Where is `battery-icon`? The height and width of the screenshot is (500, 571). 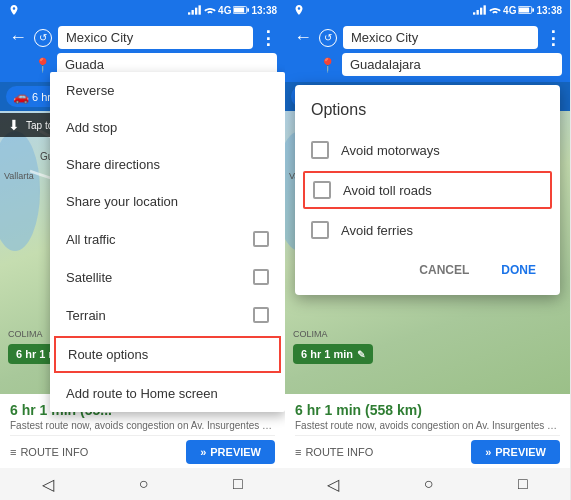
battery-icon is located at coordinates (241, 10).